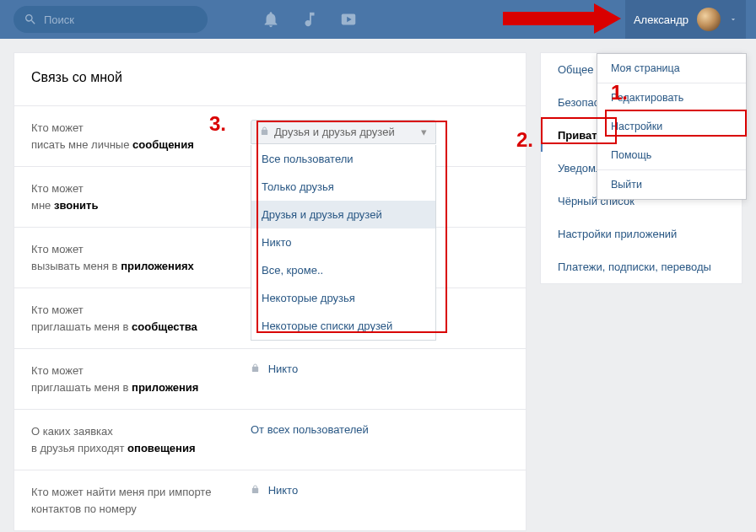 This screenshot has height=532, width=756. I want to click on section-title: Связь со мной, so click(270, 79).